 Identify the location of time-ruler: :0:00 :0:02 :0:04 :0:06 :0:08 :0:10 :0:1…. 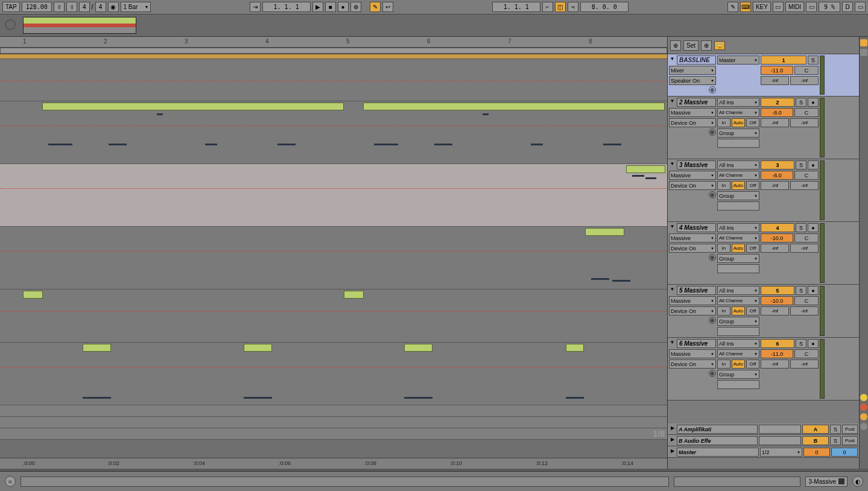
(334, 463).